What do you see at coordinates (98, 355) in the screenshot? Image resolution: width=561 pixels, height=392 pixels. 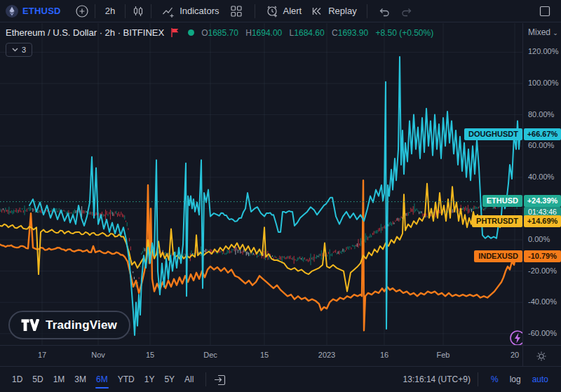 I see `time-tick-label: Nov` at bounding box center [98, 355].